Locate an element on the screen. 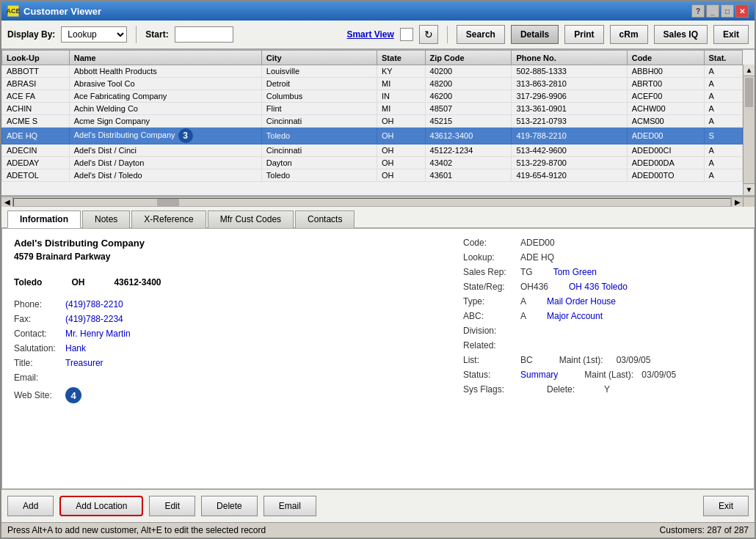 This screenshot has height=539, width=756. start-input is located at coordinates (204, 34).